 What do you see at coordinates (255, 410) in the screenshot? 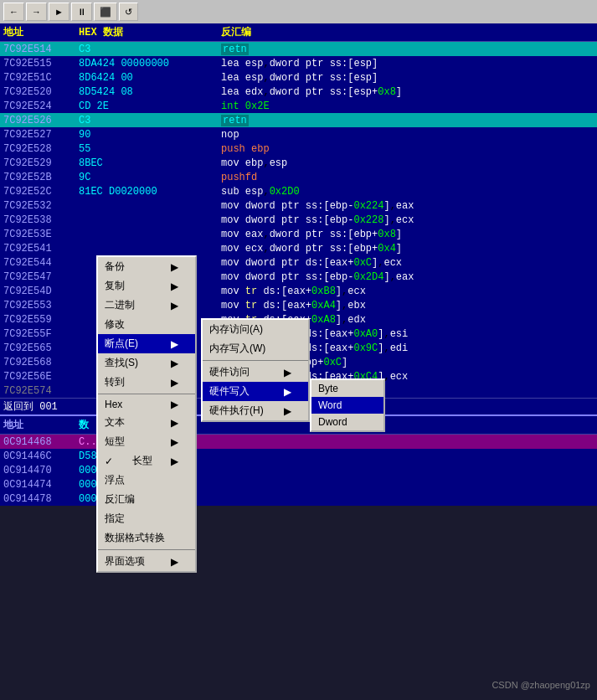
I see `submenu-item-hw-exec: 硬件执行(H)▶` at bounding box center [255, 410].